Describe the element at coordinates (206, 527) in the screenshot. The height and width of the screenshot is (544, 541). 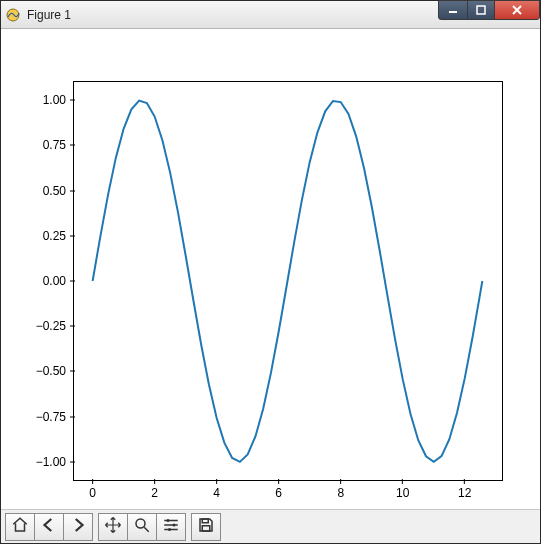
I see `save-button` at that location.